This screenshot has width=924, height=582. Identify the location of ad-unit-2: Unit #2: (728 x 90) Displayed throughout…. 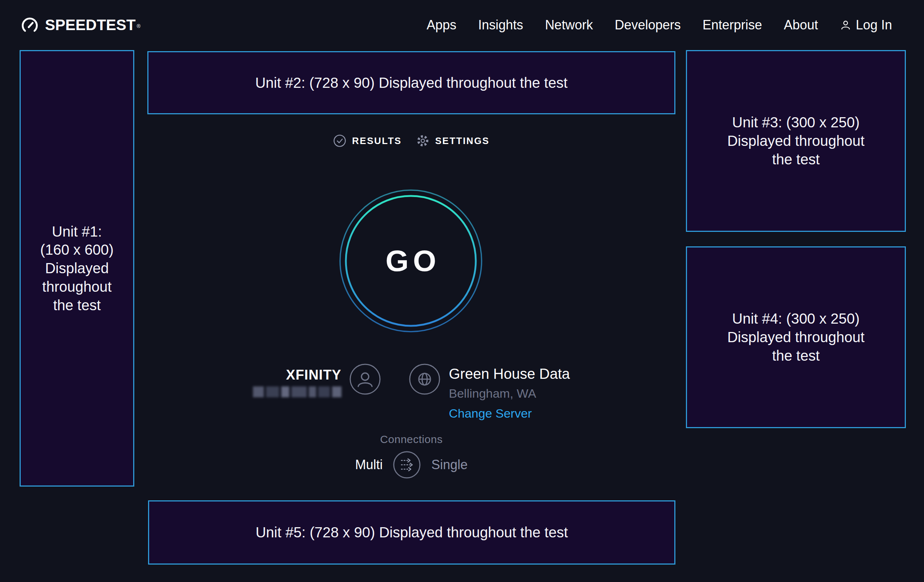
(411, 83).